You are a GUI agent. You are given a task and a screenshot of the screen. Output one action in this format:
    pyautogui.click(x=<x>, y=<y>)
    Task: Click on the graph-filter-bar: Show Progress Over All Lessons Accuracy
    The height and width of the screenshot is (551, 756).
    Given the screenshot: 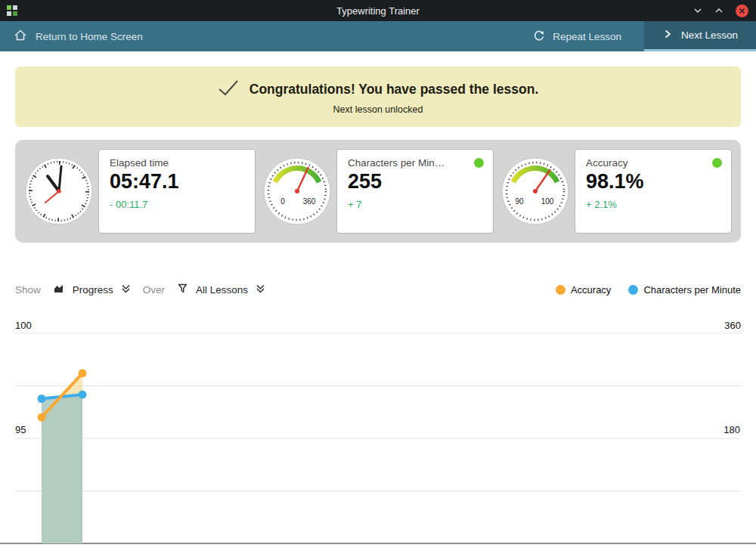 What is the action you would take?
    pyautogui.click(x=378, y=289)
    